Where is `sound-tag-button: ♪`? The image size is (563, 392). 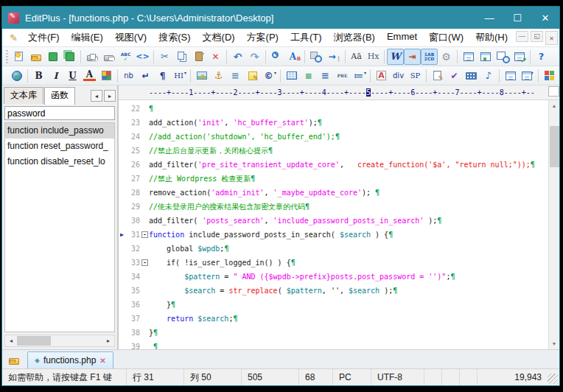
sound-tag-button: ♪ is located at coordinates (488, 76).